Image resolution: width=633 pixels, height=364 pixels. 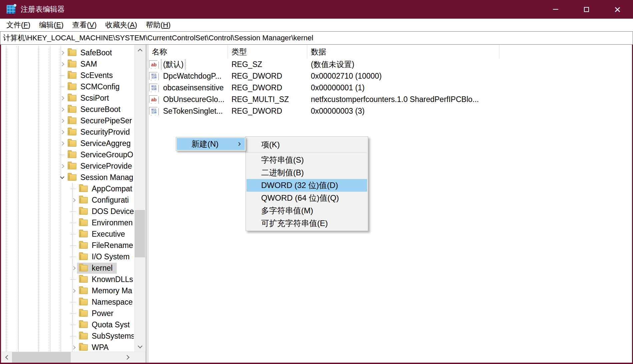 What do you see at coordinates (618, 9) in the screenshot?
I see `close-icon` at bounding box center [618, 9].